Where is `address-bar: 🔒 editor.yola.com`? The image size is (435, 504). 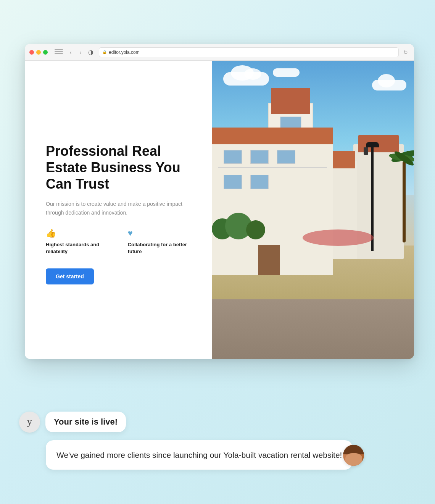 address-bar: 🔒 editor.yola.com is located at coordinates (249, 52).